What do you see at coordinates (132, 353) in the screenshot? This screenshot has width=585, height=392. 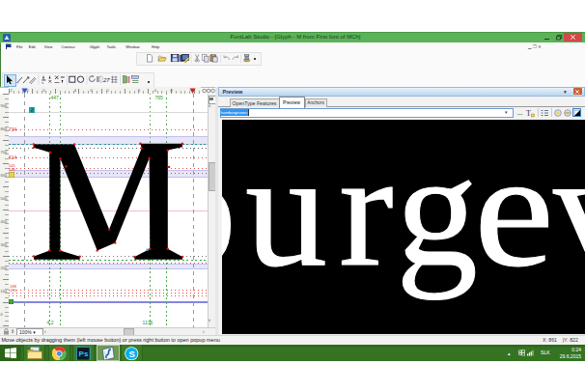 I see `svg-text: S` at bounding box center [132, 353].